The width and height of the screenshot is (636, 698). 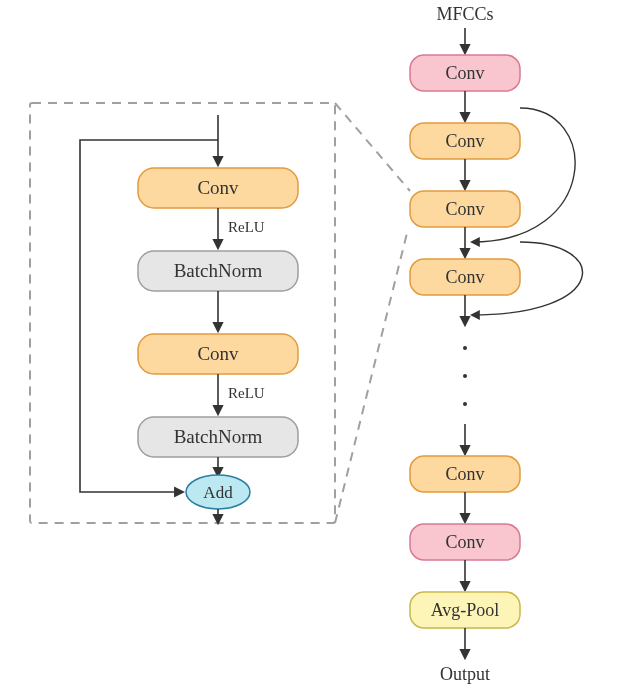 What do you see at coordinates (464, 141) in the screenshot?
I see `res-conv-1-label: Conv` at bounding box center [464, 141].